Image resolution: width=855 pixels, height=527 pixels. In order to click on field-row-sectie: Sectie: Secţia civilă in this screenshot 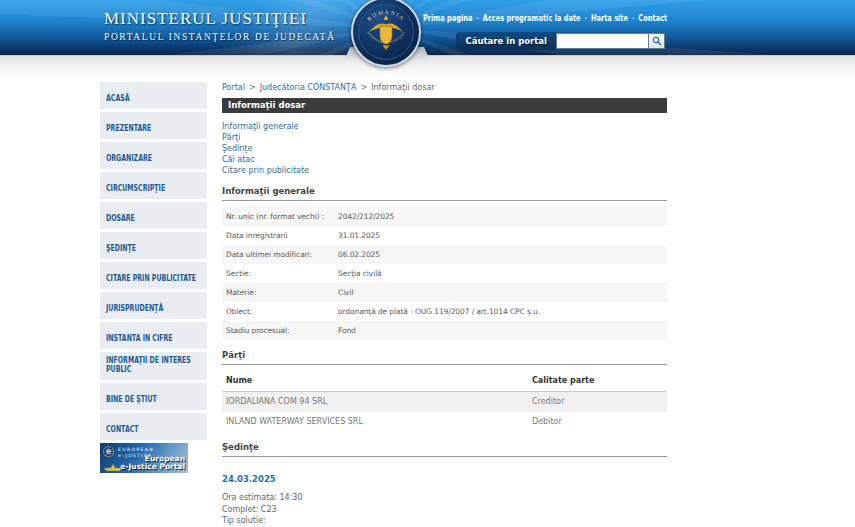, I will do `click(444, 274)`.